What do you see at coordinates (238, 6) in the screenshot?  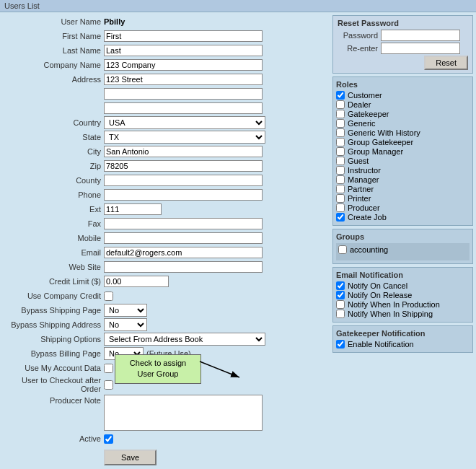 I see `breadcrumb: Users List` at bounding box center [238, 6].